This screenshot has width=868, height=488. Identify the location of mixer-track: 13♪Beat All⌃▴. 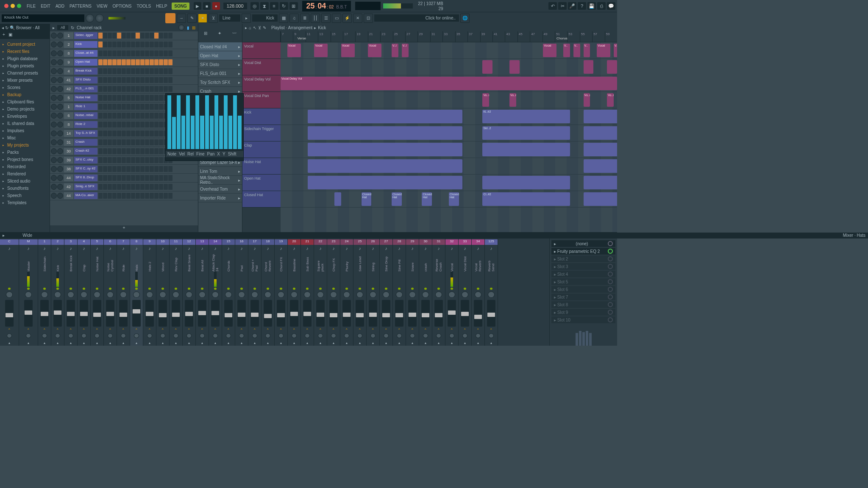
(203, 292).